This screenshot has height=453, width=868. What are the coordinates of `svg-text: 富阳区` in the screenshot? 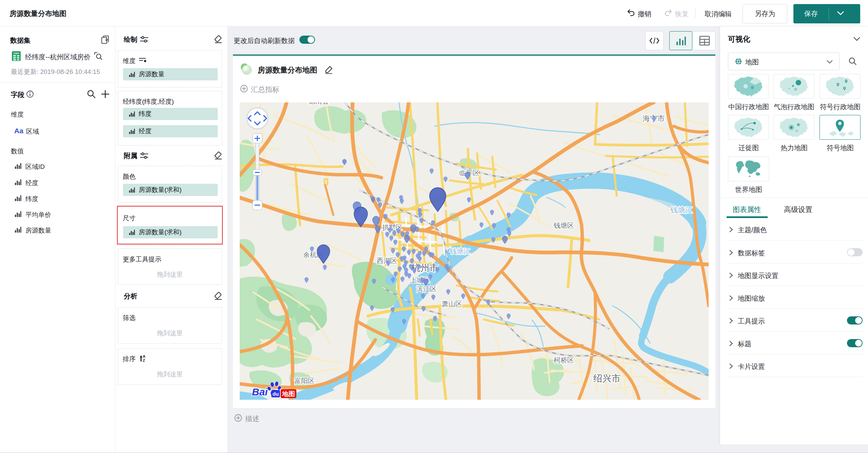 It's located at (304, 381).